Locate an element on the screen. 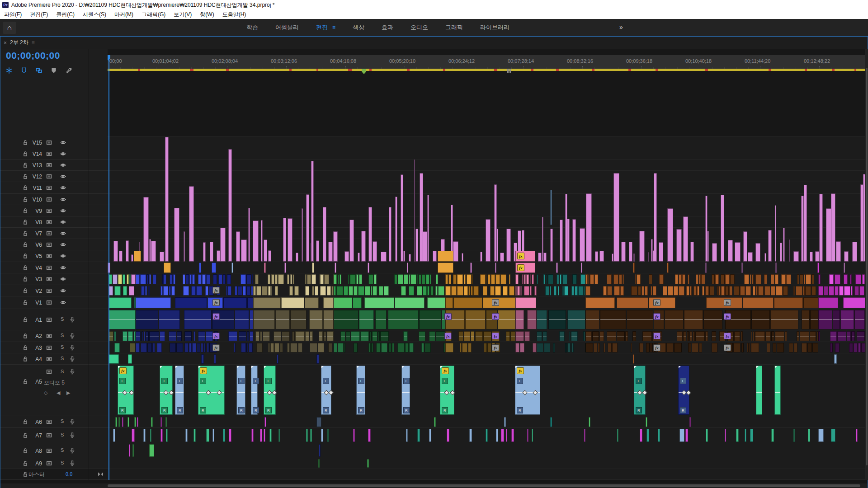  menu-도움말(H): 도움말(H) is located at coordinates (234, 14).